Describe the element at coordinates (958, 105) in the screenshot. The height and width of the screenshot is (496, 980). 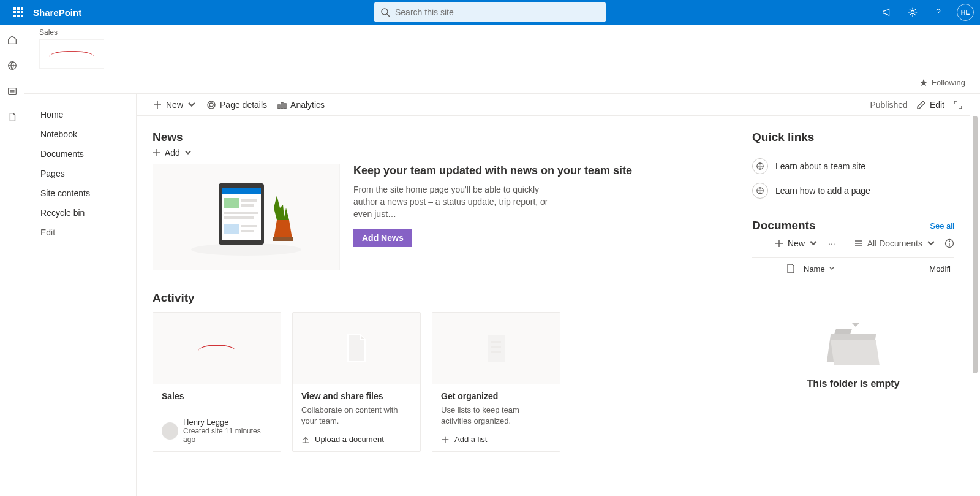
I see `expand-button` at that location.